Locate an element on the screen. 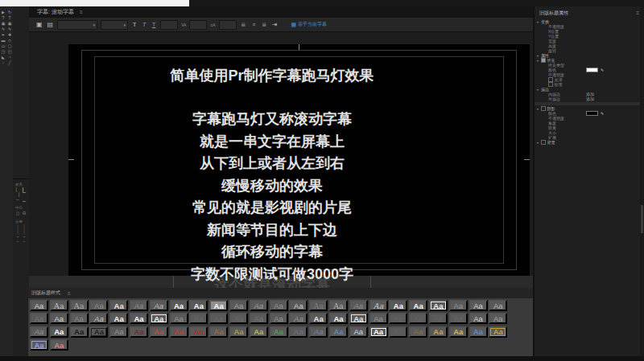 This screenshot has width=644, height=361. vertical-path-type-tool: ✎ is located at coordinates (10, 29).